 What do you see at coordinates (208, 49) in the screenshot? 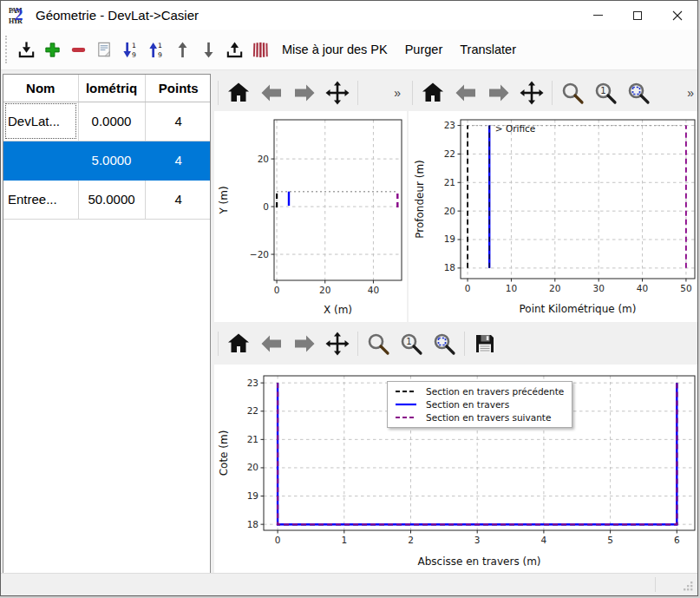
I see `move-down-button` at bounding box center [208, 49].